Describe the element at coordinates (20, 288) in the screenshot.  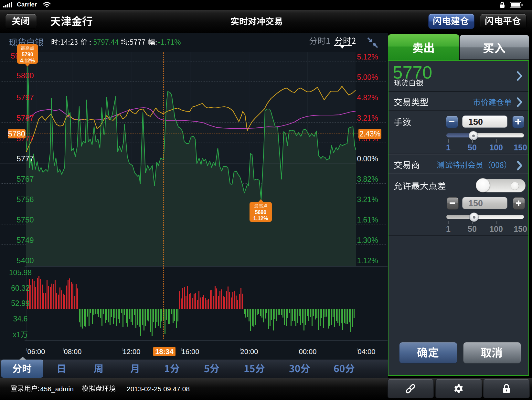
I see `svg-text: 60.32` at that location.